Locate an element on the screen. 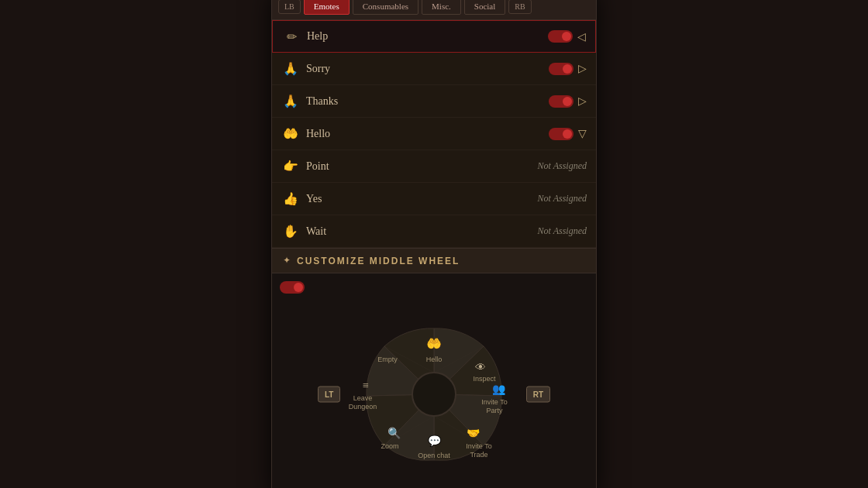 The width and height of the screenshot is (868, 488). svg-text: Leave is located at coordinates (363, 398).